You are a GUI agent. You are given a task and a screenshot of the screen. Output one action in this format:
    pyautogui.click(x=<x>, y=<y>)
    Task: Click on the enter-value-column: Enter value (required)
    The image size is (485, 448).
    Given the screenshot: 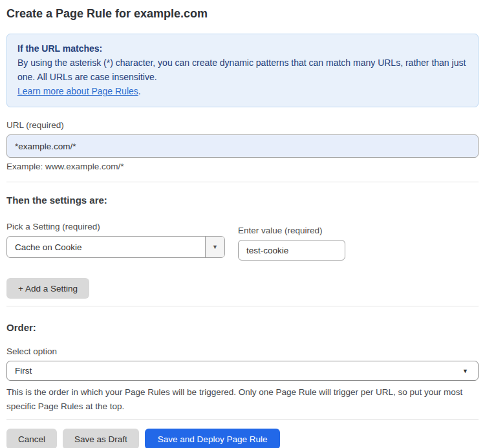 What is the action you would take?
    pyautogui.click(x=292, y=241)
    